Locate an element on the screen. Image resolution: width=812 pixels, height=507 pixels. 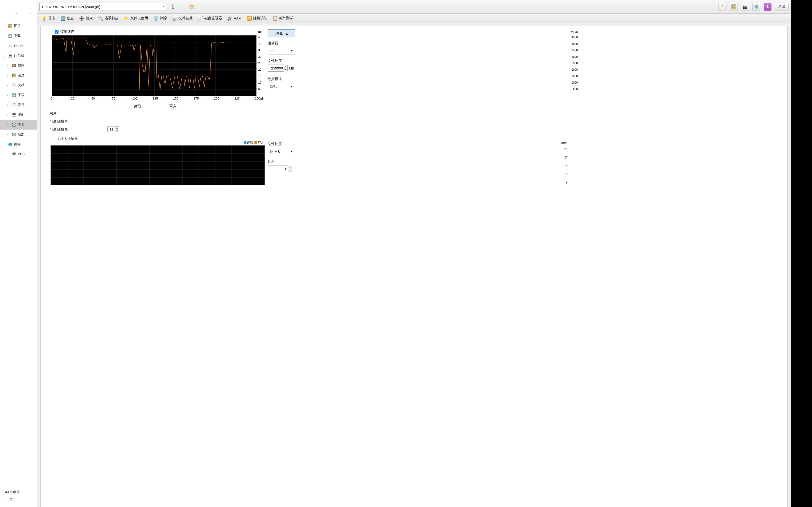
sidebar-item: › 💽 本地 is located at coordinates (18, 125).